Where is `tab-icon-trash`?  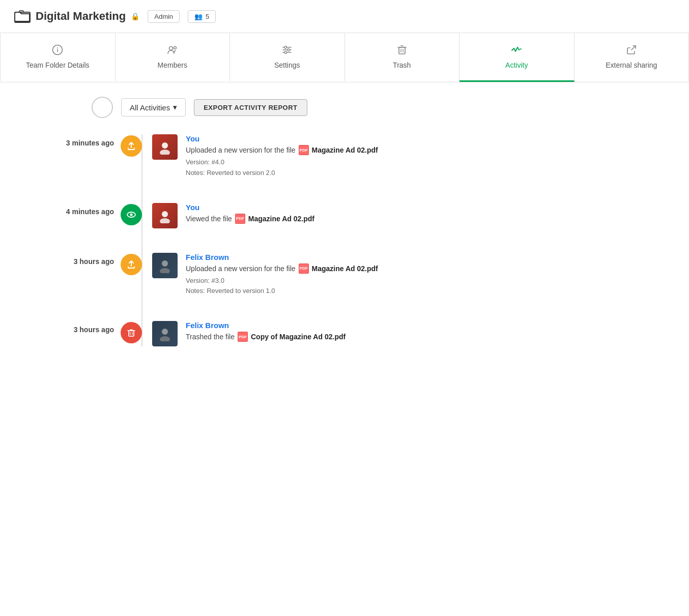 tab-icon-trash is located at coordinates (402, 51).